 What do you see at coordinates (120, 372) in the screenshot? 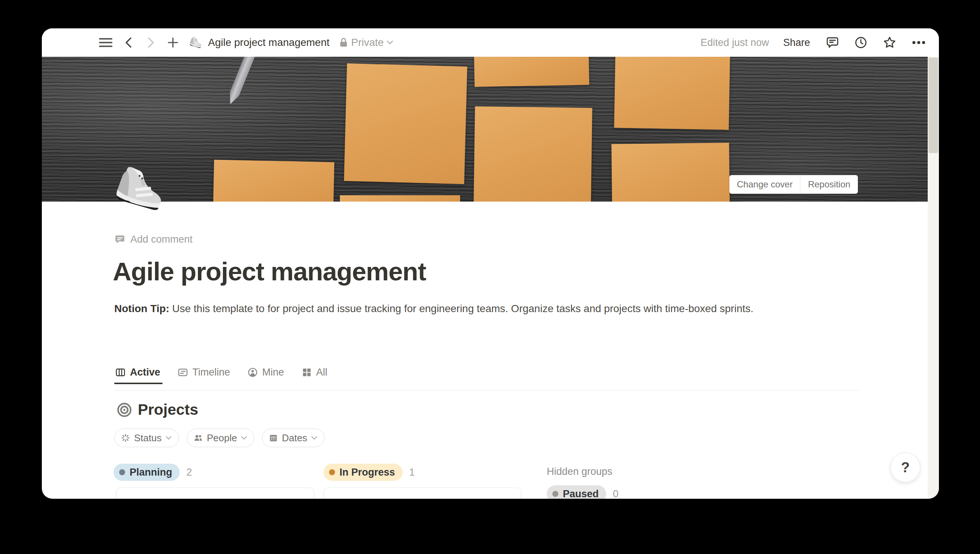
I see `board-icon` at bounding box center [120, 372].